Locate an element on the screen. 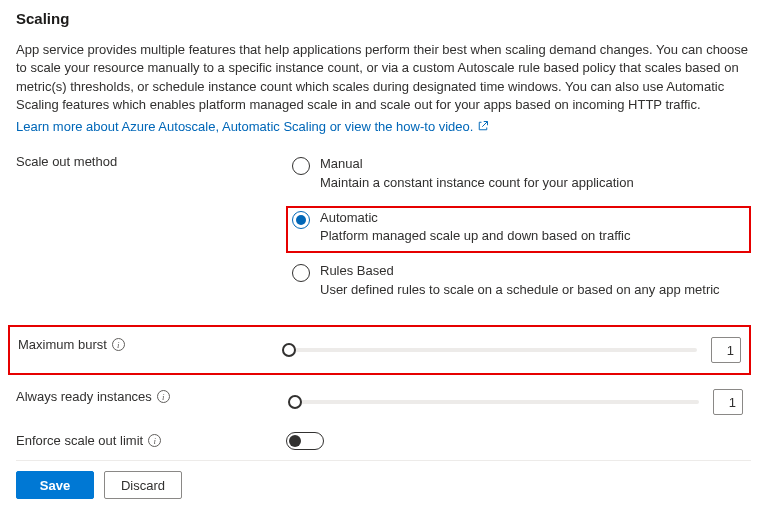 The width and height of the screenshot is (767, 511). maximum-burst-label: Maximum burst is located at coordinates (62, 344).